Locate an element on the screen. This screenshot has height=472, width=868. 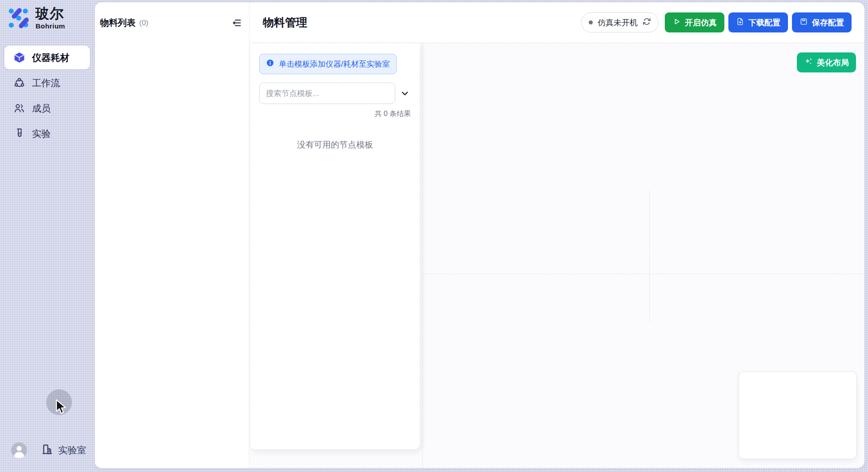
simulation-status-pill: 仿真未开机 is located at coordinates (620, 22).